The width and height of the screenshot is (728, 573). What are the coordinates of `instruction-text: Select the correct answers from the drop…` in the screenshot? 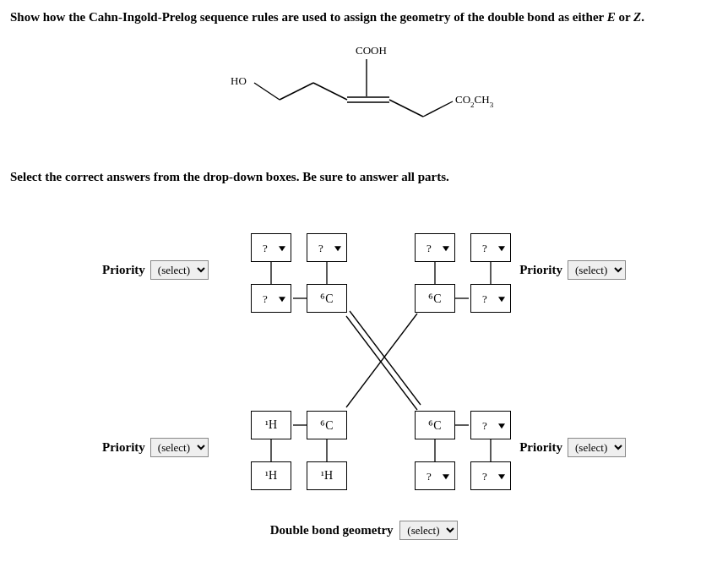 It's located at (364, 177).